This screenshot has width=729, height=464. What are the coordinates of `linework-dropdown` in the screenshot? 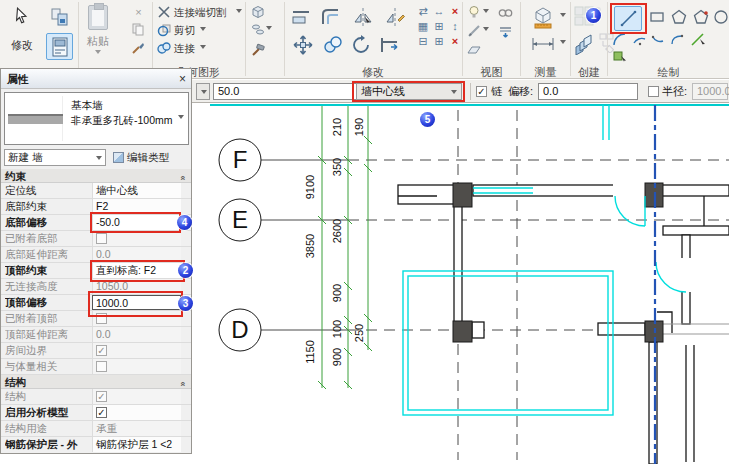 It's located at (486, 29).